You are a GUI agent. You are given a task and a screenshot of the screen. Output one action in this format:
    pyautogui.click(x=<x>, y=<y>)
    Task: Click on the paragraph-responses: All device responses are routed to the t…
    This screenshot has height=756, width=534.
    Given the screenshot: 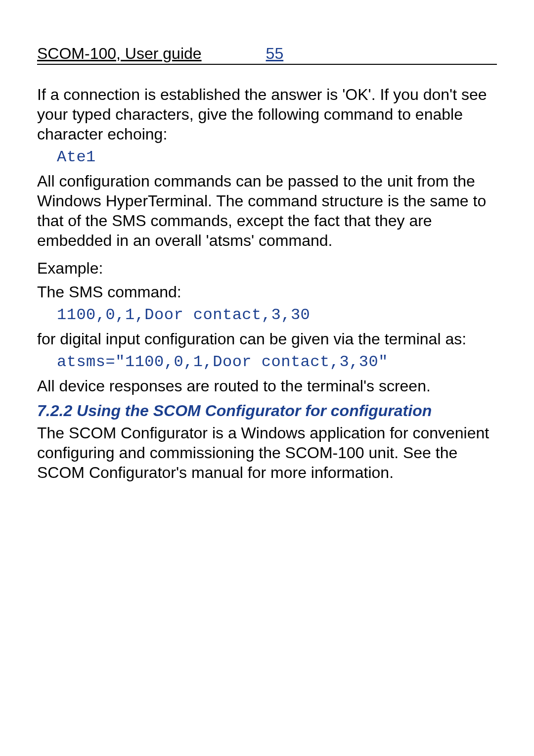 What is the action you would take?
    pyautogui.click(x=267, y=386)
    